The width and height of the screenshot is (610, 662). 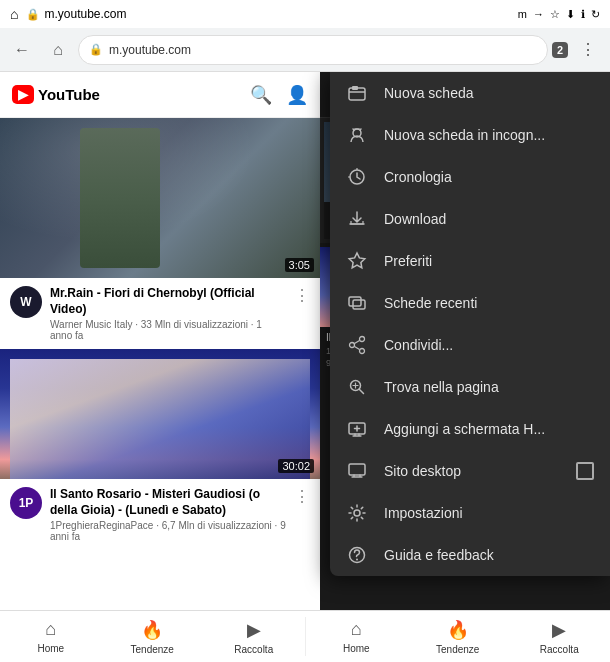 What do you see at coordinates (470, 219) in the screenshot?
I see `menu-item-download: Download` at bounding box center [470, 219].